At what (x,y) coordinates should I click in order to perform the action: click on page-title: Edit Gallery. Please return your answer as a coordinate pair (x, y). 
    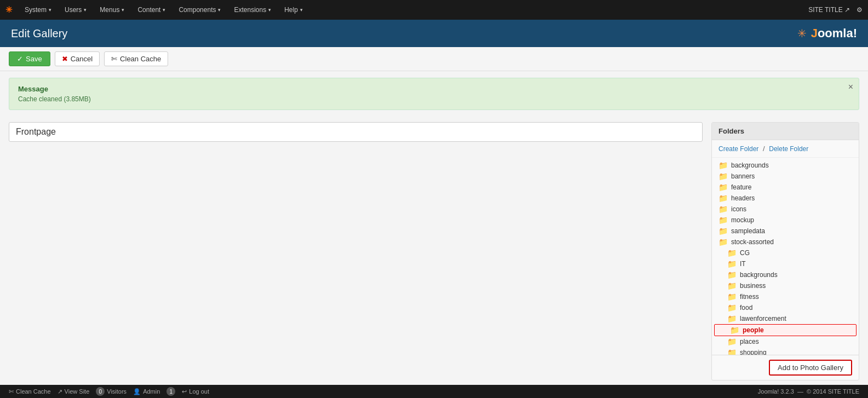
    Looking at the image, I should click on (39, 34).